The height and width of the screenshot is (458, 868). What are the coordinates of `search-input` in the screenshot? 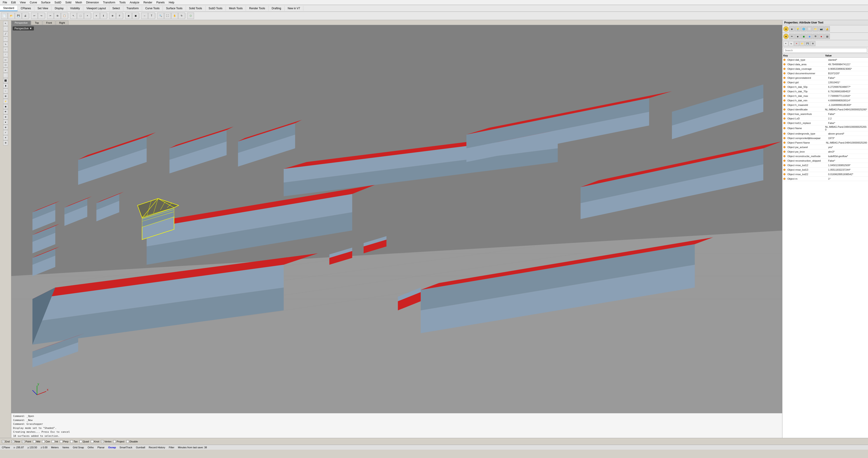 It's located at (825, 51).